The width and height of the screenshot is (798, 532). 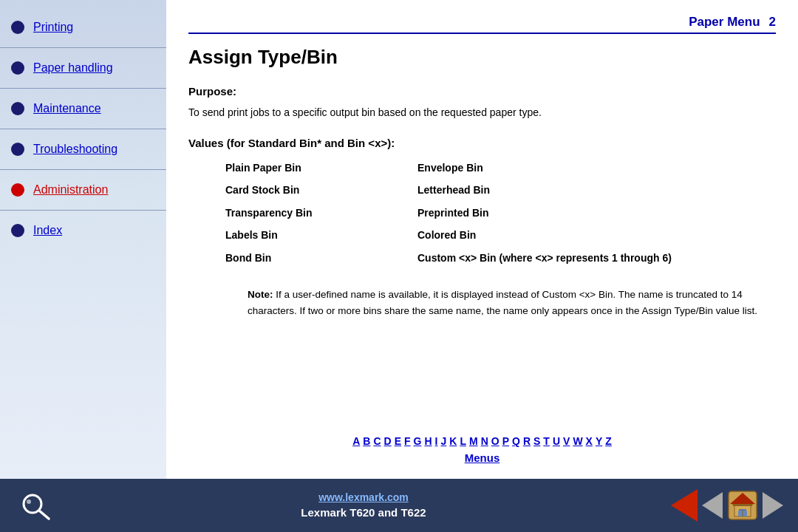 What do you see at coordinates (527, 441) in the screenshot?
I see `index-letter-R: R` at bounding box center [527, 441].